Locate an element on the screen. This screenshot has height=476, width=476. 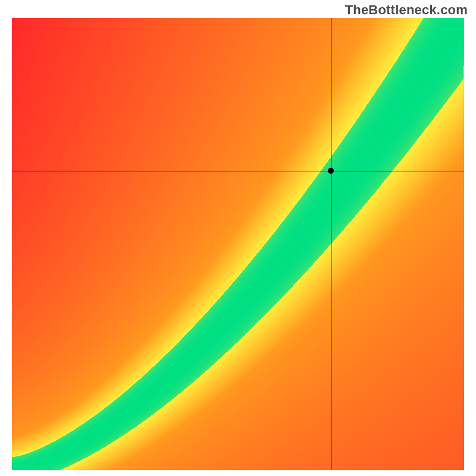
crosshair-horizontal is located at coordinates (238, 171).